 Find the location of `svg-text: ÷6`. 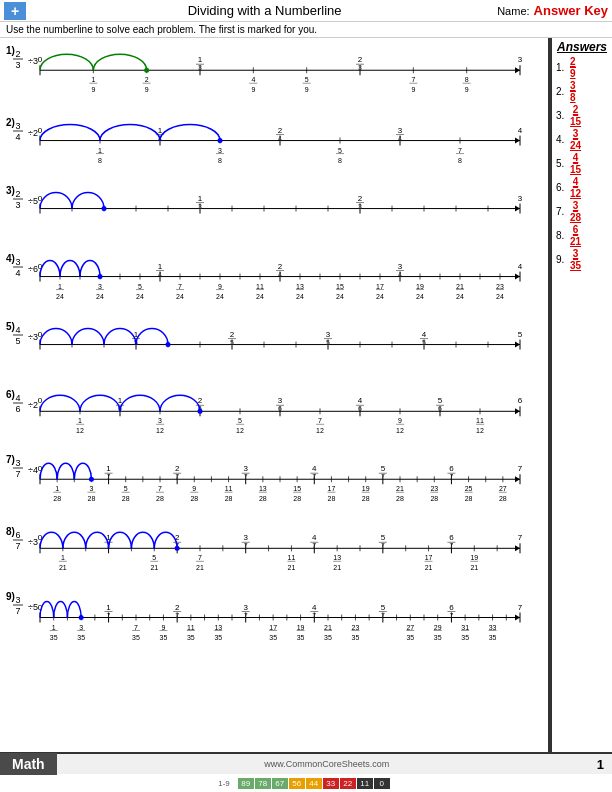

svg-text: ÷6 is located at coordinates (33, 269).